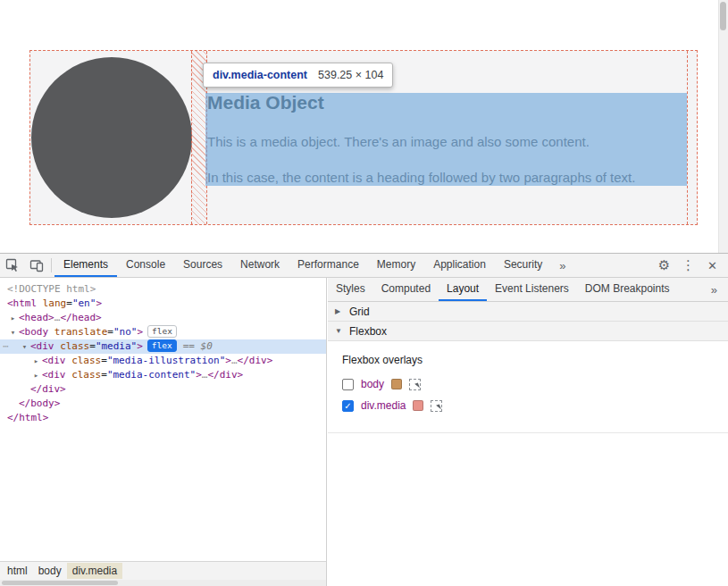  I want to click on flexbox-section-label: Flexbox, so click(368, 331).